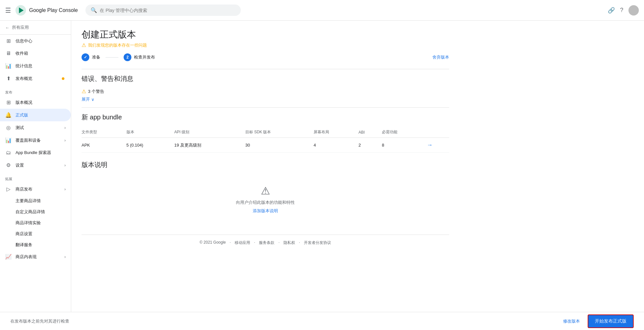 This screenshot has width=644, height=330. I want to click on bottom-bar-text: 在发布版本之前先对其进行检查, so click(40, 321).